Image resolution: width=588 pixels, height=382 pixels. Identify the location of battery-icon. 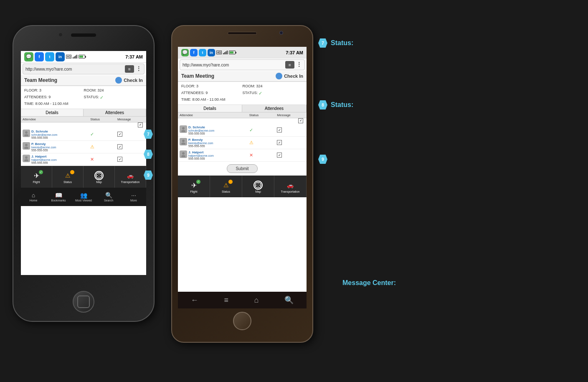
(82, 57).